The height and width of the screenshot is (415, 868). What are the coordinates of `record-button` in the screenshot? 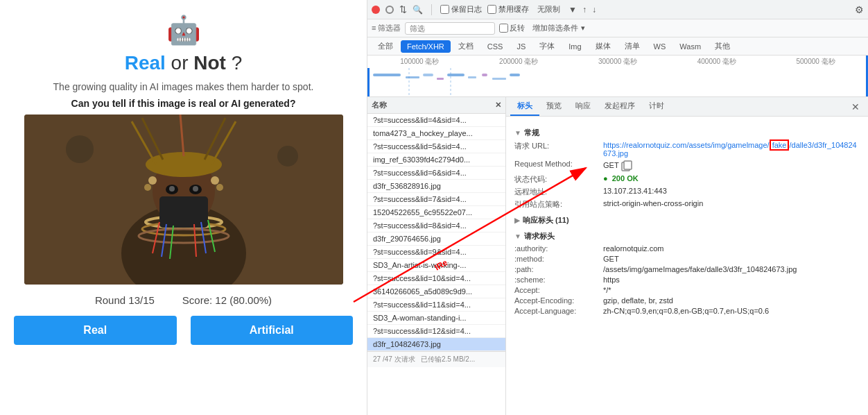 It's located at (376, 10).